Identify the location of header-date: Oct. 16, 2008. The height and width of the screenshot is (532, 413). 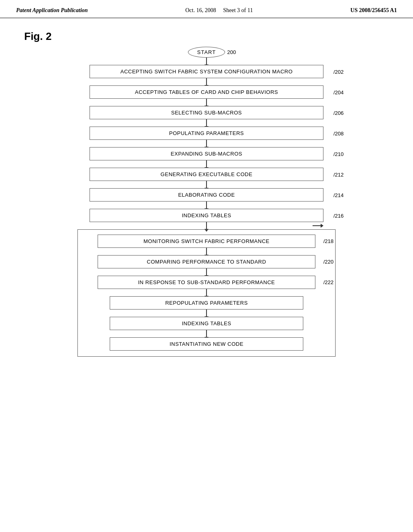
(201, 10).